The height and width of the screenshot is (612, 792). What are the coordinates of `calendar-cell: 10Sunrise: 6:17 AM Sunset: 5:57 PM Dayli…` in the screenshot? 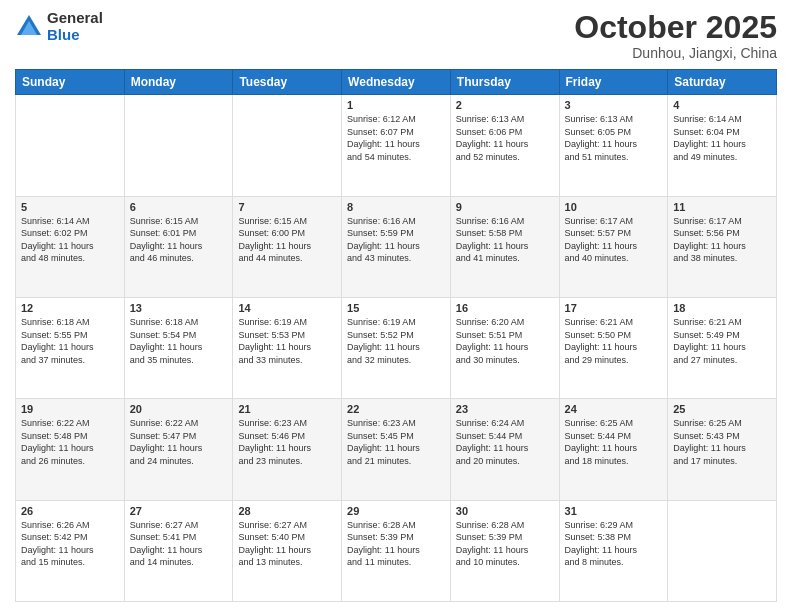 It's located at (614, 246).